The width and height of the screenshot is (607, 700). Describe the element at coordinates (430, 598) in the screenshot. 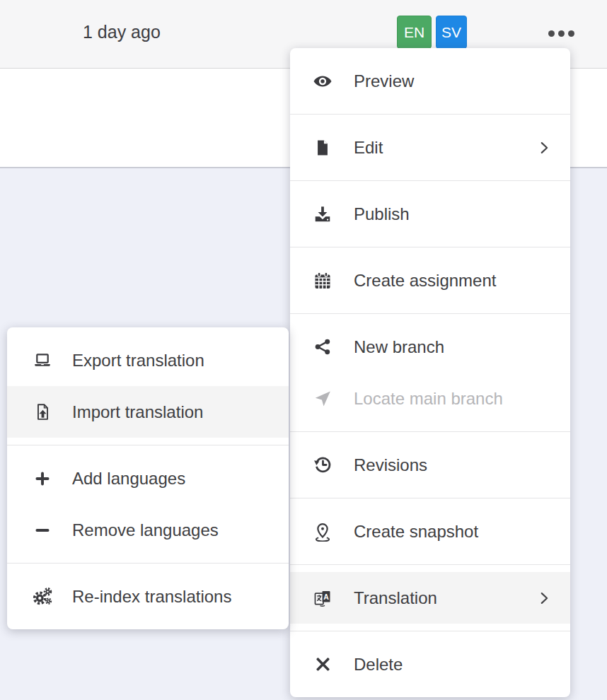

I see `menu-group: A Translation` at that location.